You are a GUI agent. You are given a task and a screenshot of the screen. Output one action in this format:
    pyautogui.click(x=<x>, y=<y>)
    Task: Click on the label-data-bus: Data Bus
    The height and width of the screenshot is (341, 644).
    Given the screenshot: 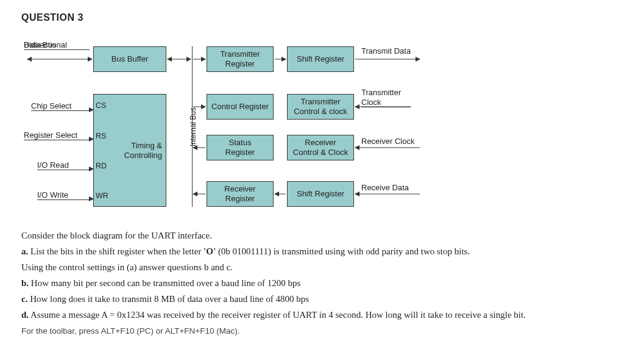 What is the action you would take?
    pyautogui.click(x=57, y=45)
    